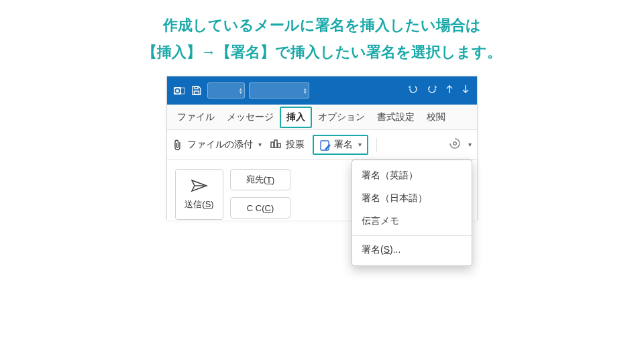 This screenshot has height=362, width=644. What do you see at coordinates (412, 198) in the screenshot?
I see `signature-option-japanese: 署名（日本語）` at bounding box center [412, 198].